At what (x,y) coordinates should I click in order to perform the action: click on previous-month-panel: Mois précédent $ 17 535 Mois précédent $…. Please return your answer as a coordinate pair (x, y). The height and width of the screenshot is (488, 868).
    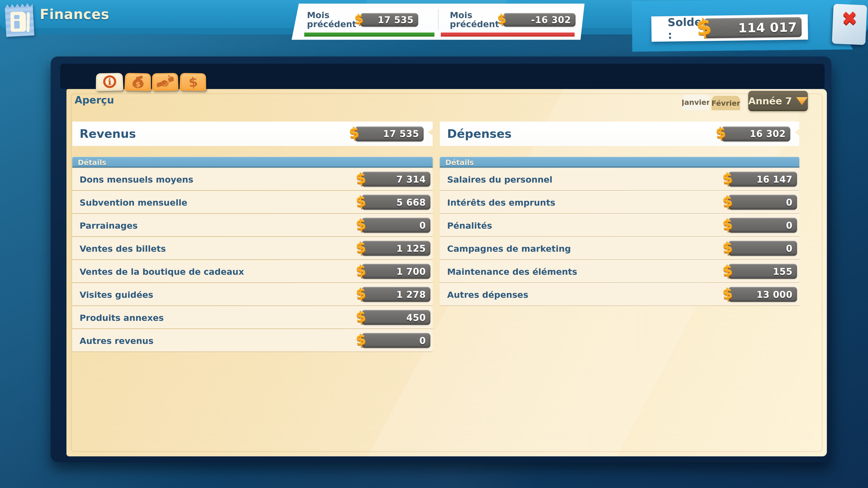
    Looking at the image, I should click on (438, 22).